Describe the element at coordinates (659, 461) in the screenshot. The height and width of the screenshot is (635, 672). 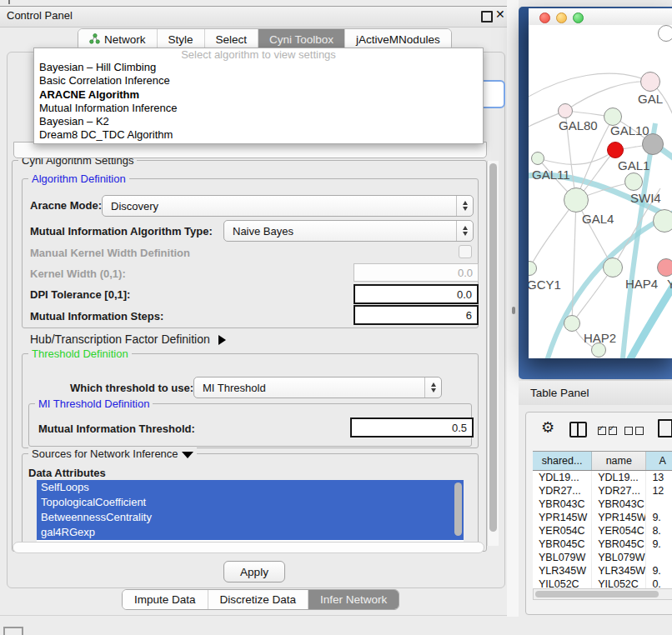
I see `column-header-partial: A` at that location.